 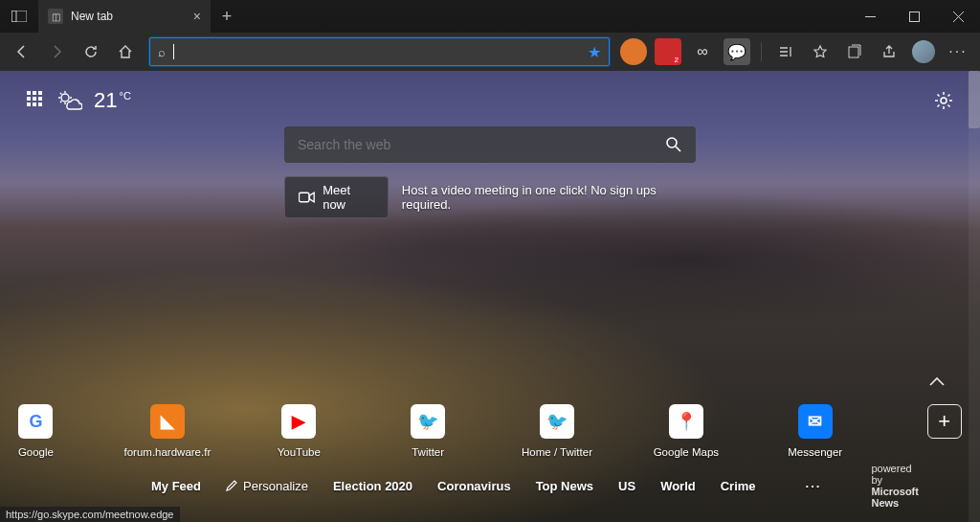 I want to click on tile-icon: ◣, so click(x=167, y=421).